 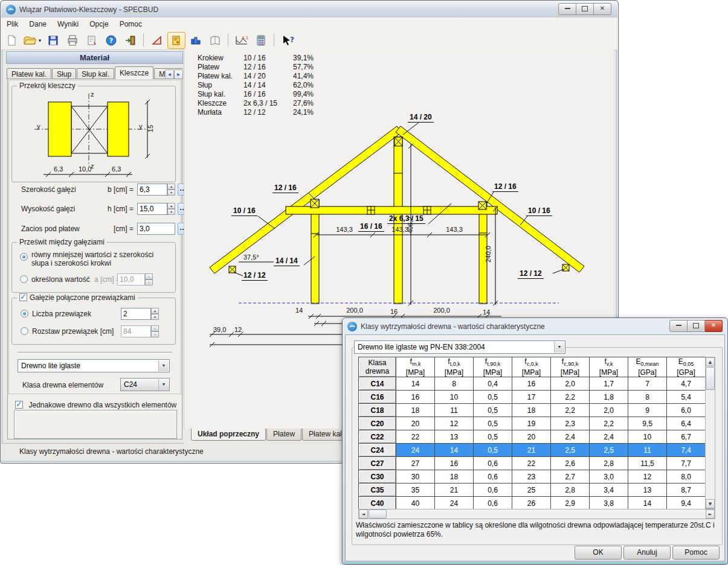 I want to click on table-vscrollbar: ▲ ▼, so click(x=710, y=433).